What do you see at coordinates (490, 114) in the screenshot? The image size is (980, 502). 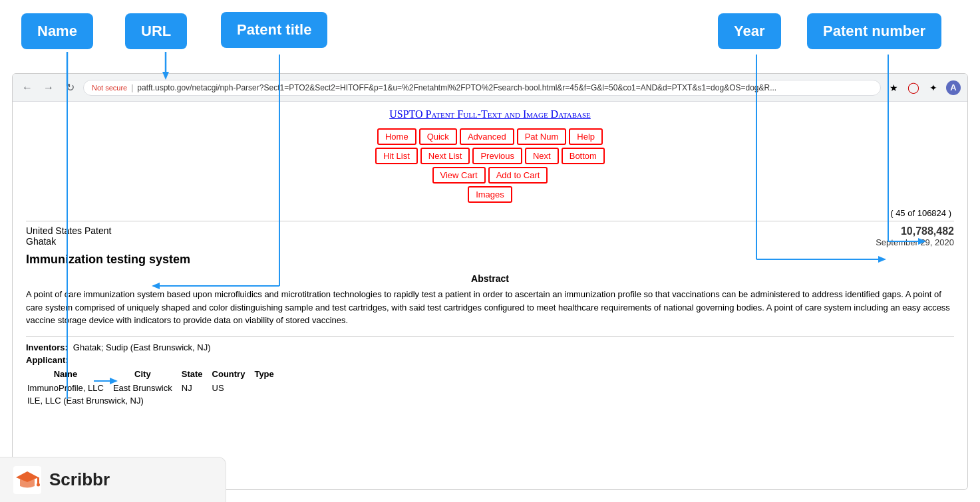 I see `page-title: USPTO Patent Full-Text and Image Databas…` at bounding box center [490, 114].